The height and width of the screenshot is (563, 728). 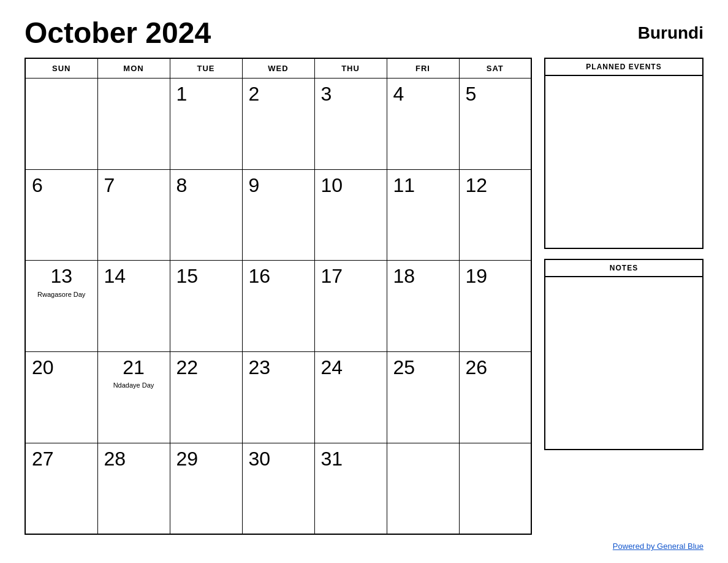 I want to click on notes-header: NOTES, so click(x=624, y=269).